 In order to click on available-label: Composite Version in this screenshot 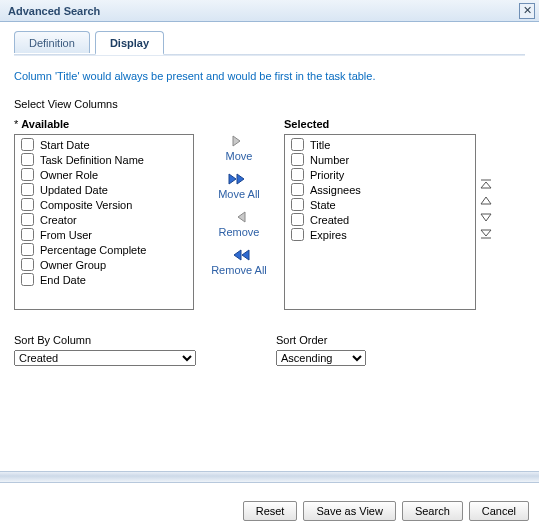, I will do `click(86, 205)`.